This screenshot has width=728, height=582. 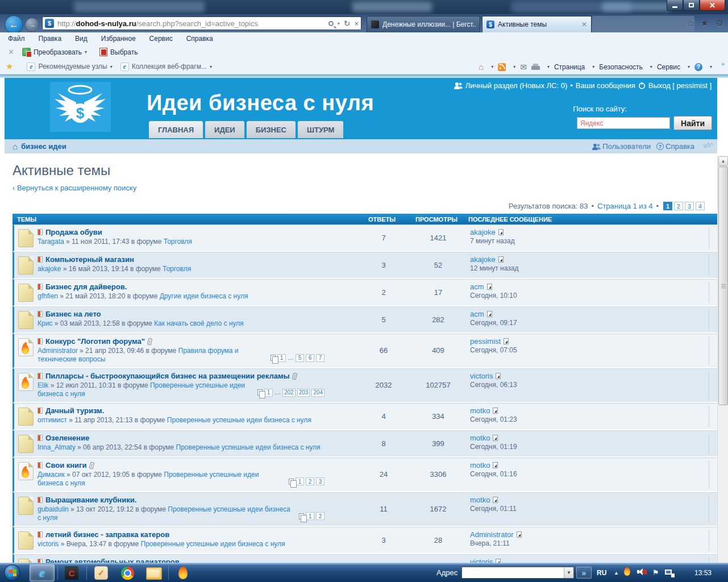 I want to click on language-indicator: RU, so click(x=601, y=573).